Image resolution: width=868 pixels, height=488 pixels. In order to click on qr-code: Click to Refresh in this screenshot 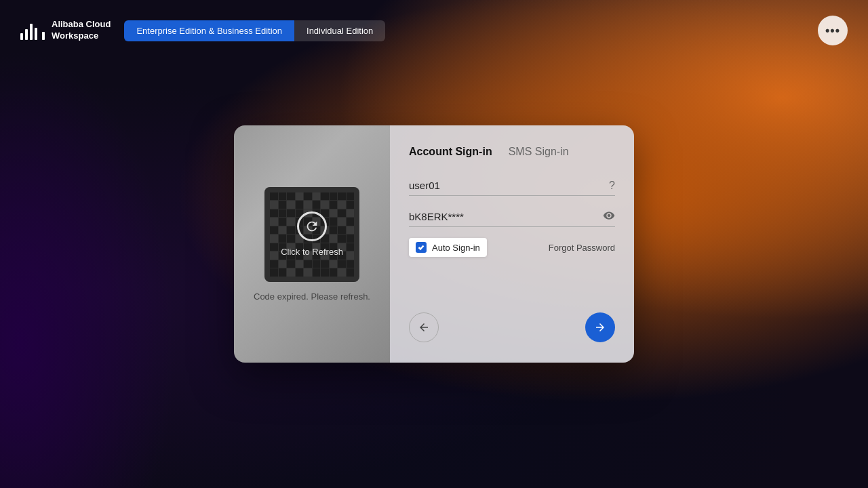, I will do `click(312, 235)`.